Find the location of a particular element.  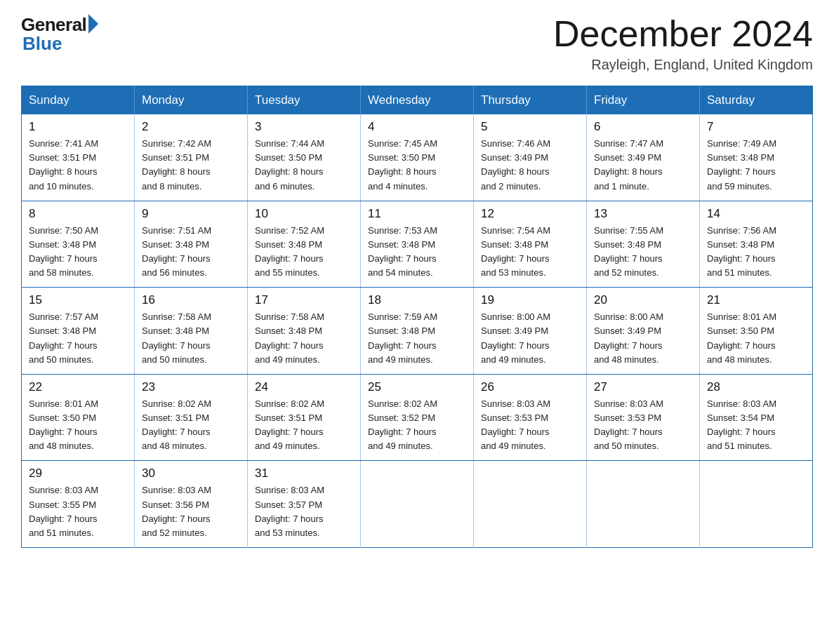

day-info: Sunrise: 7:50 AMSunset: 3:48 PMDaylight:… is located at coordinates (78, 253).